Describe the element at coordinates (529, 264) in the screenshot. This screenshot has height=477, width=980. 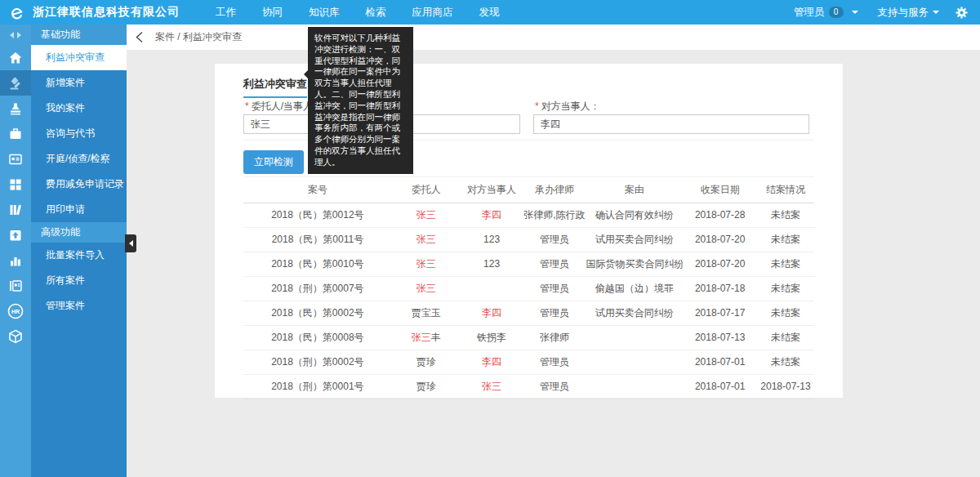
I see `table-row: 2018（民）第0010号张三123管理员国际货物买卖合同纠纷2018-07-2…` at that location.